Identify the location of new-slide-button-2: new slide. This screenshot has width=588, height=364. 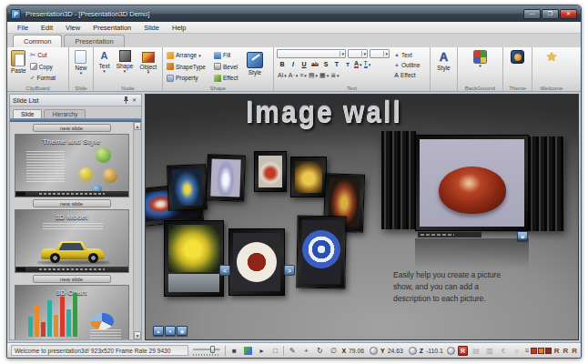
(72, 204).